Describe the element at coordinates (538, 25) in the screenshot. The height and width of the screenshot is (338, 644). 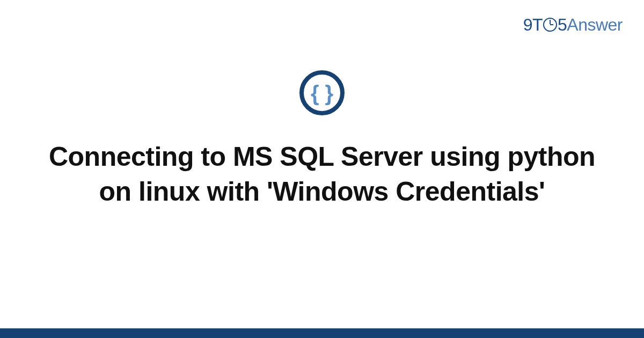
I see `logo-t: T` at that location.